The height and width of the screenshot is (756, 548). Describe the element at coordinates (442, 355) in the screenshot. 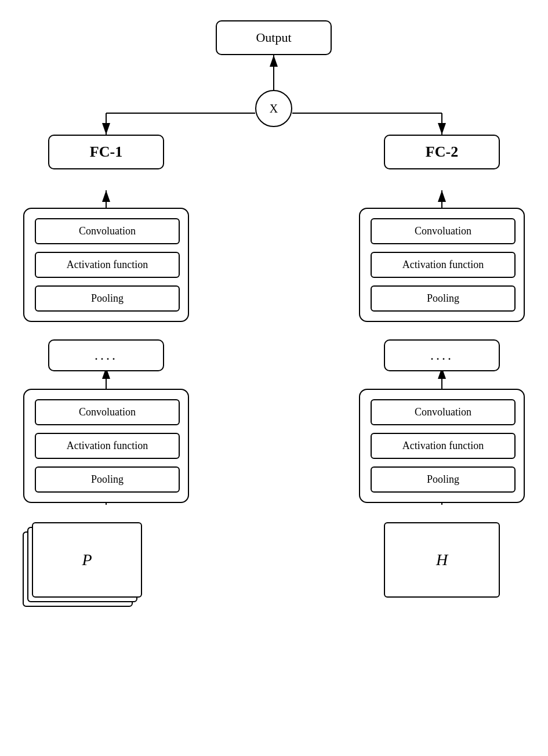

I see `right-dots-label: ....` at that location.